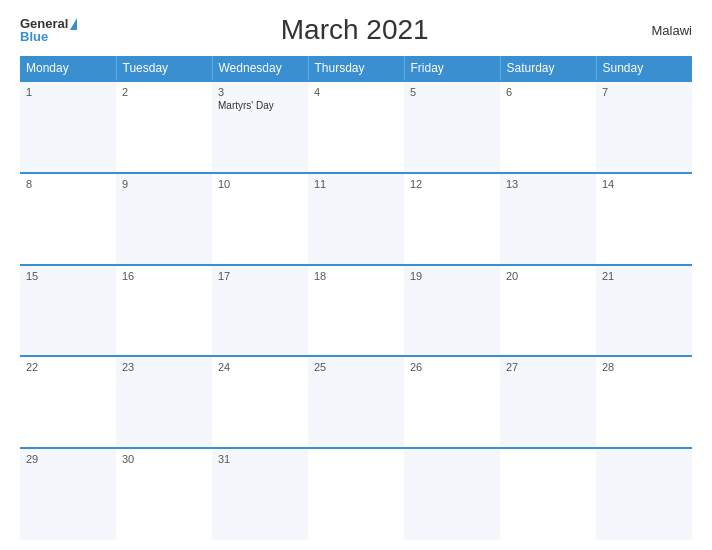 Image resolution: width=712 pixels, height=550 pixels. I want to click on logo: General Blue, so click(48, 30).